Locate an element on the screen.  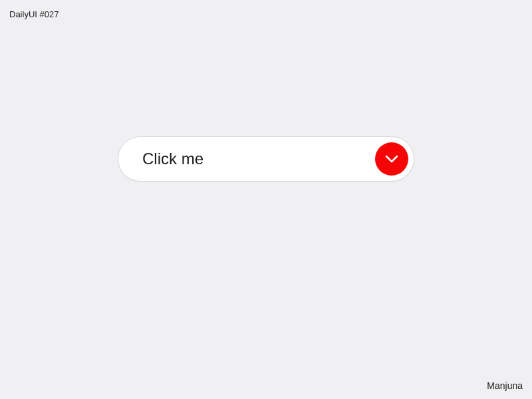
dropdown-label: Click me is located at coordinates (173, 159).